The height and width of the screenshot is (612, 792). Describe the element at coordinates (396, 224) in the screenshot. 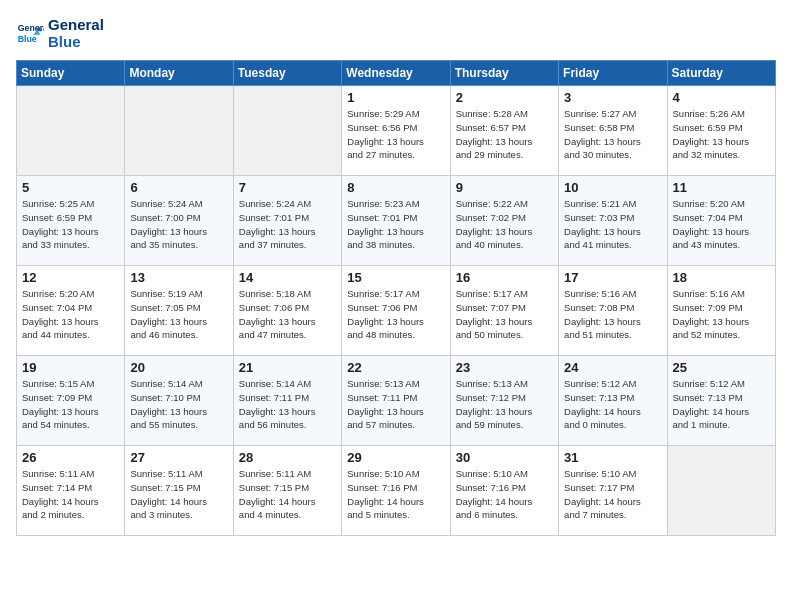

I see `day-info: Sunrise: 5:23 AM Sunset: 7:01 PM Dayligh…` at that location.